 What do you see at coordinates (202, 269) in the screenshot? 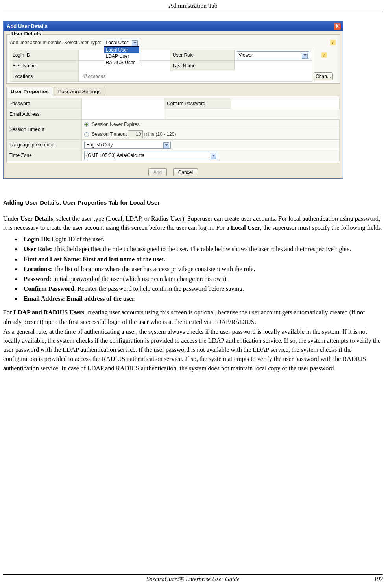
I see `field-list: Login ID: Login ID of the user. User Rol…` at bounding box center [202, 269].